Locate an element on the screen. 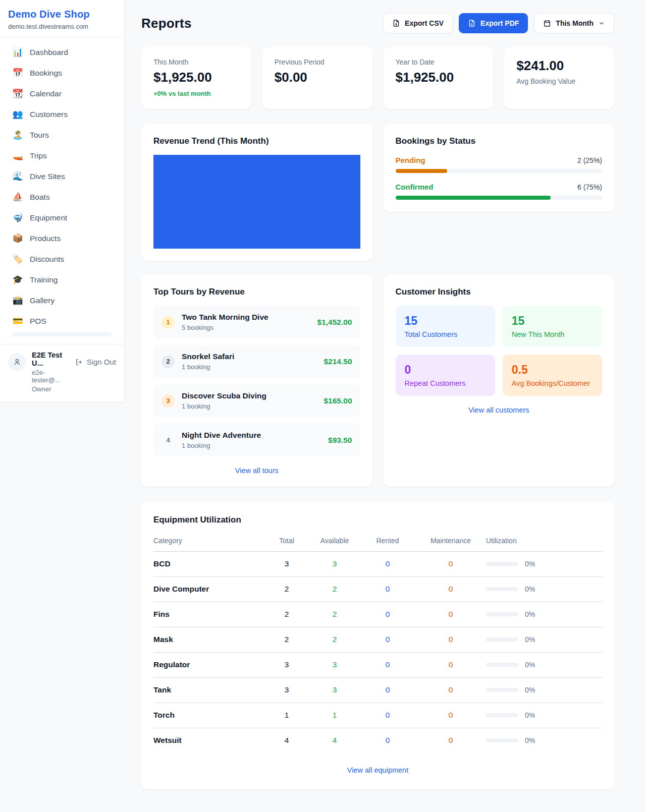 The width and height of the screenshot is (646, 812). sign-out-button: Sign Out is located at coordinates (96, 362).